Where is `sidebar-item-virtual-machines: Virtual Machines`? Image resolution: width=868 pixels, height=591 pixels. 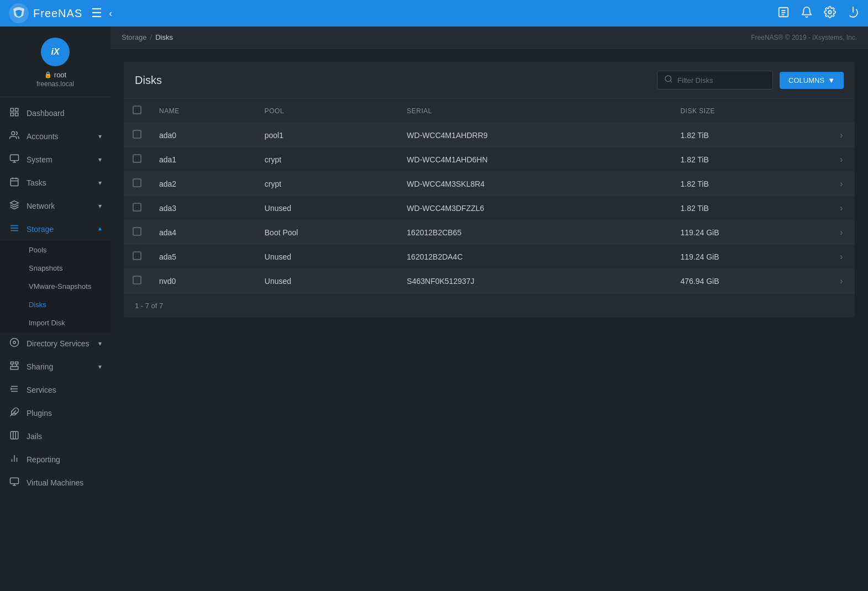
sidebar-item-virtual-machines: Virtual Machines is located at coordinates (55, 483).